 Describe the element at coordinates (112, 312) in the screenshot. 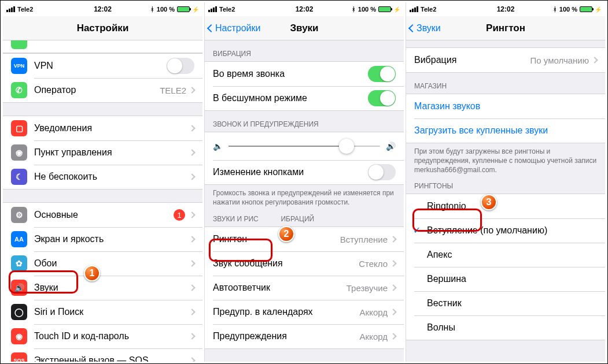

I see `siri-label: Siri и Поиск` at that location.